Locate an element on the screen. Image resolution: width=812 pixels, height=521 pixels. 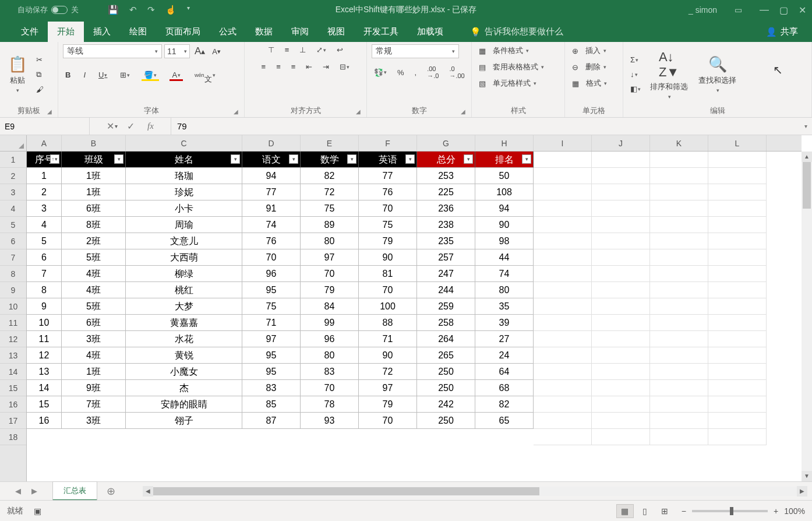
name-box: ▾ is located at coordinates (45, 126).